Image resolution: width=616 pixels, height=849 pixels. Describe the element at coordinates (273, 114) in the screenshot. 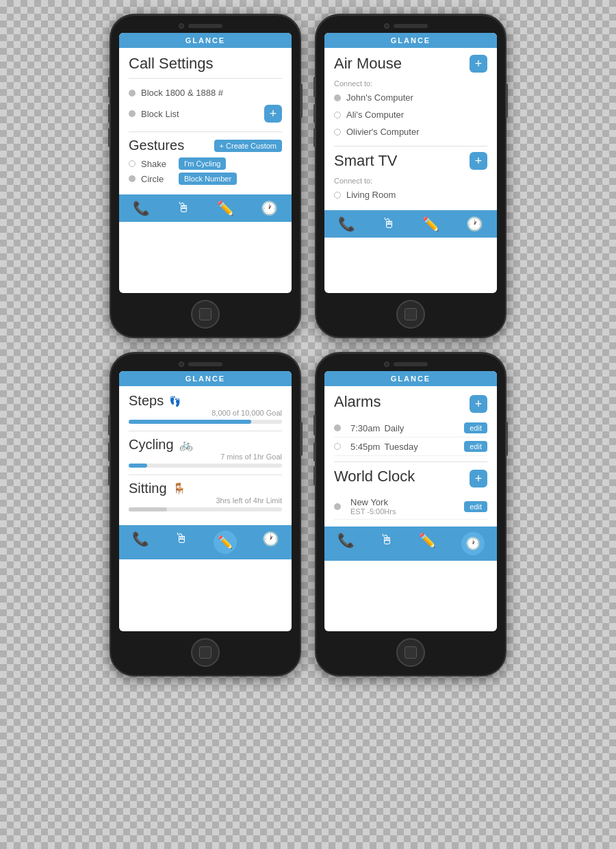

I see `block-list-plus-btn: +` at that location.